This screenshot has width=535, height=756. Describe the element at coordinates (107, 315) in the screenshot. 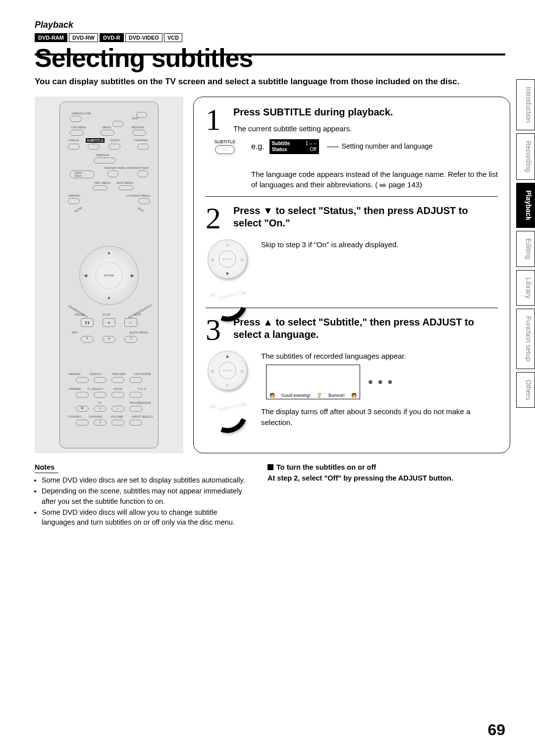

I see `remote-stop-label: STOP` at that location.